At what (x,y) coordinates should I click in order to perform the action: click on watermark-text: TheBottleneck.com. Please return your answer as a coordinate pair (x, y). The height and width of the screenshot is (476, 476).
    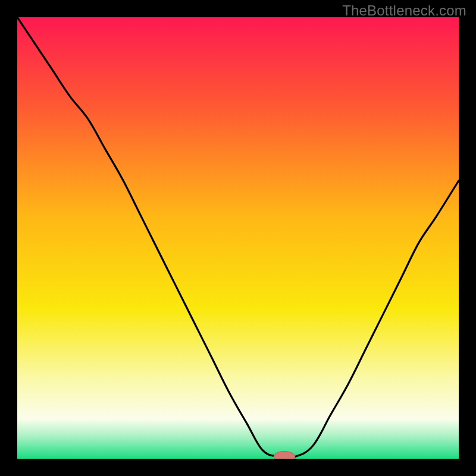
    Looking at the image, I should click on (405, 11).